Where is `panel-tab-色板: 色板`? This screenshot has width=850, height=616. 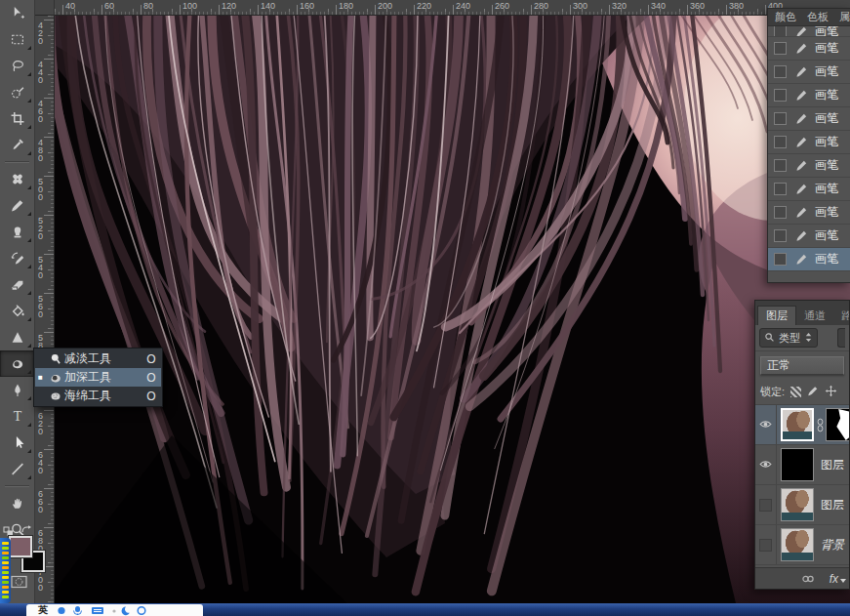
panel-tab-色板: 色板 is located at coordinates (818, 18).